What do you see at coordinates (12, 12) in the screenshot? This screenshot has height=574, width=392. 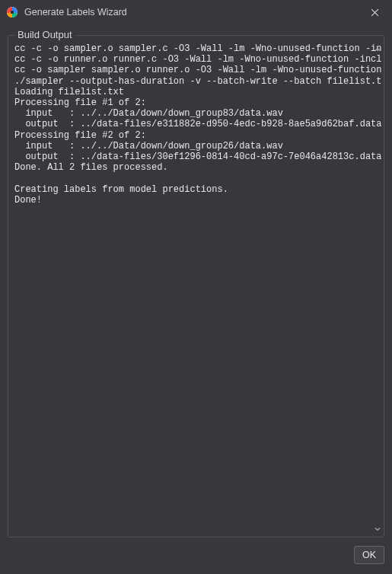 I see `app-icon` at bounding box center [12, 12].